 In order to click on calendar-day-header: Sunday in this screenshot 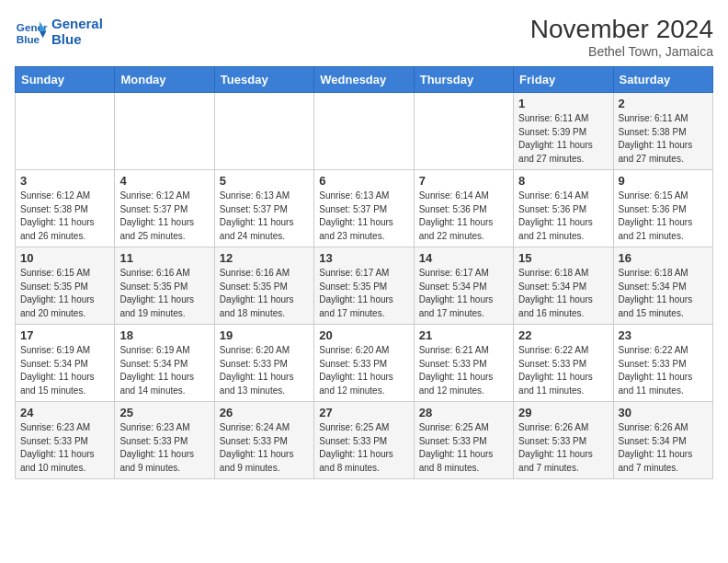, I will do `click(65, 80)`.